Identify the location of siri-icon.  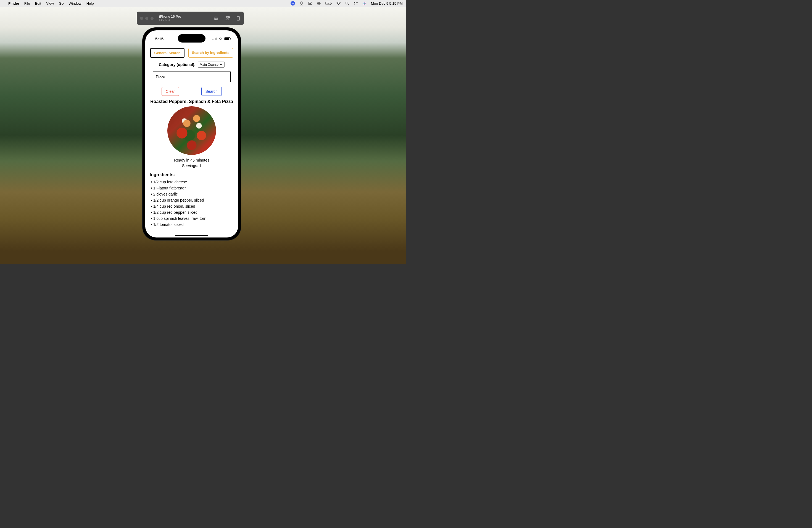
(364, 3).